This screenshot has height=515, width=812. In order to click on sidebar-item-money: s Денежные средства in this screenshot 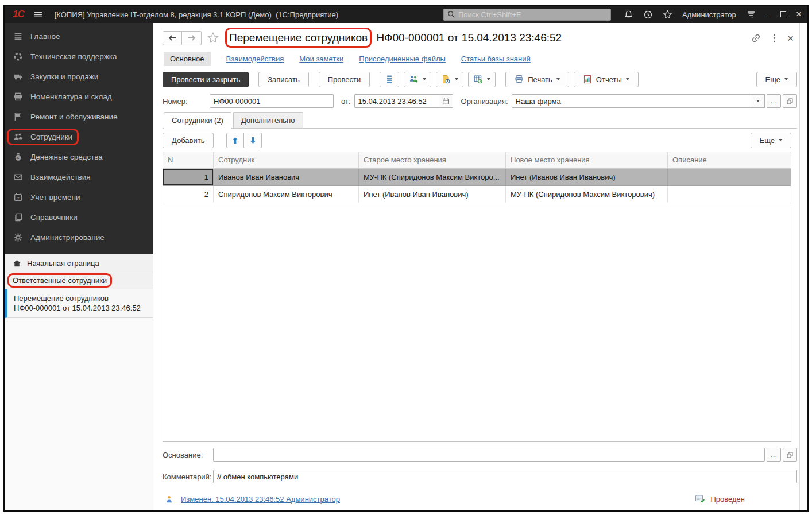, I will do `click(79, 157)`.